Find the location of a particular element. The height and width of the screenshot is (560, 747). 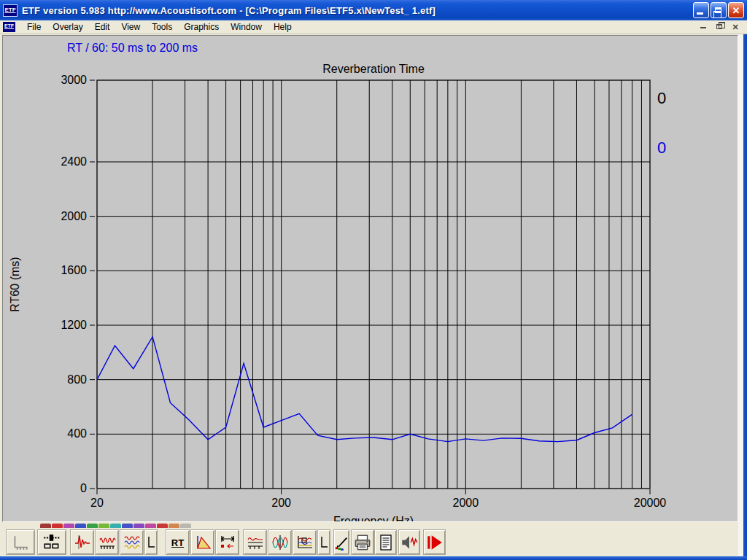

menu-bar: ETF FileOverlayEditViewToolsGraphicsWind… is located at coordinates (374, 28).